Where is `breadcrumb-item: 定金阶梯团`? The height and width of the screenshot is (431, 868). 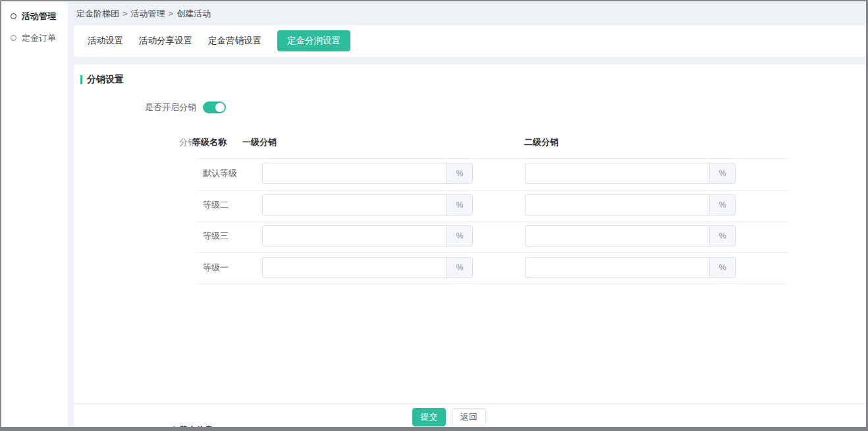
breadcrumb-item: 定金阶梯团 is located at coordinates (97, 13).